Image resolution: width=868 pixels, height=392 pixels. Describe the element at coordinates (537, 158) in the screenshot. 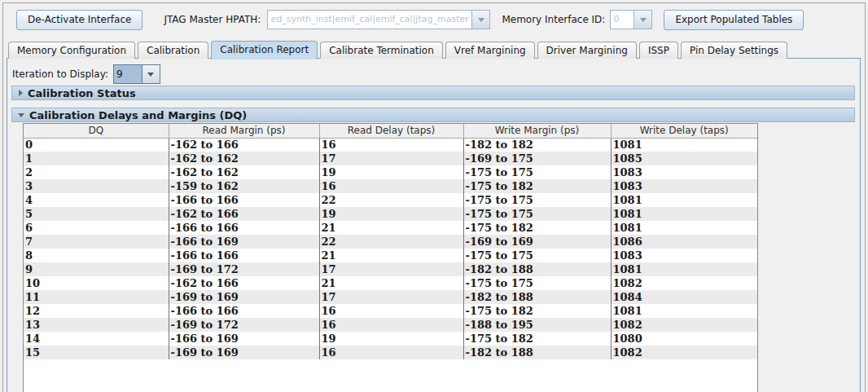

I see `table-cell: -169 to 175` at that location.